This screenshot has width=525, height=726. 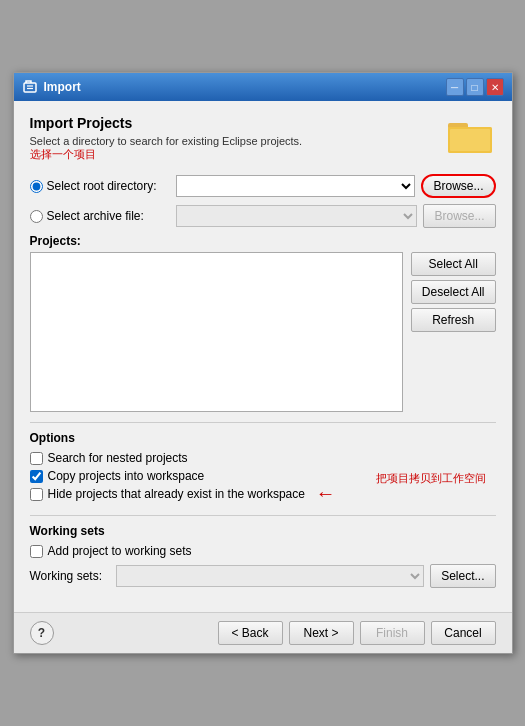 What do you see at coordinates (263, 632) in the screenshot?
I see `bottom-bar: ? < Back Next > Finish Cancel` at bounding box center [263, 632].